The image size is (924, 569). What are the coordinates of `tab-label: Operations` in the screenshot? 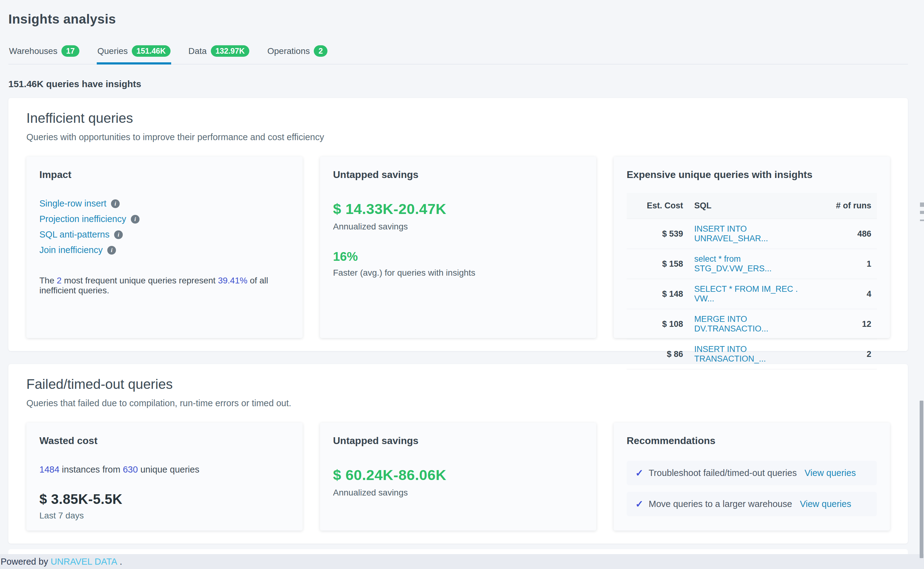 It's located at (288, 51).